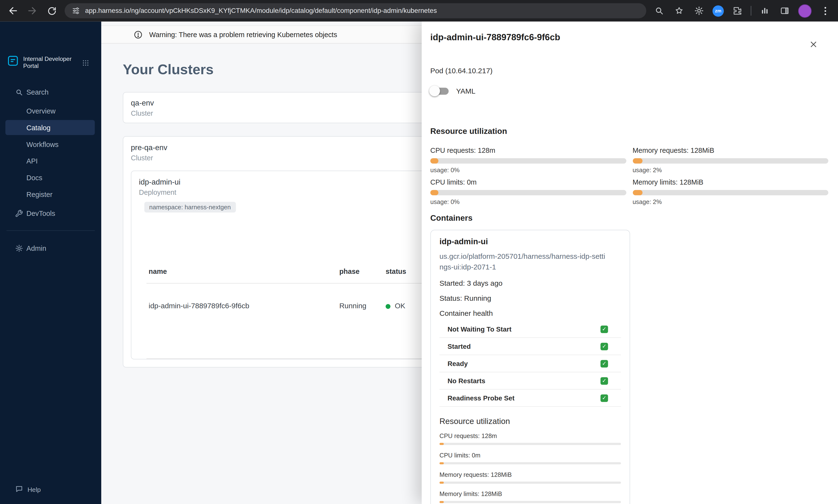 The image size is (838, 504). What do you see at coordinates (530, 458) in the screenshot?
I see `container-meter-cpu-limits: CPU limits: 0m` at bounding box center [530, 458].